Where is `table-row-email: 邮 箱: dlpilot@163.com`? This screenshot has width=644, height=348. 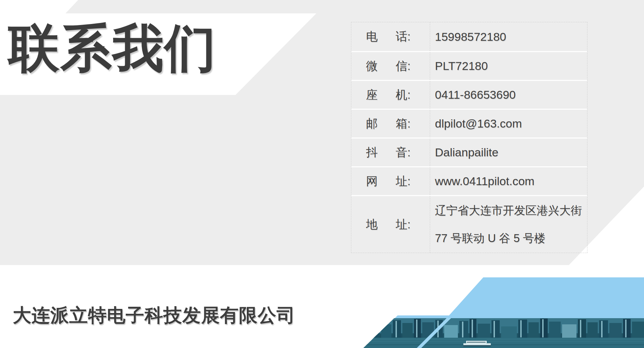
table-row-email: 邮 箱: dlpilot@163.com is located at coordinates (469, 123).